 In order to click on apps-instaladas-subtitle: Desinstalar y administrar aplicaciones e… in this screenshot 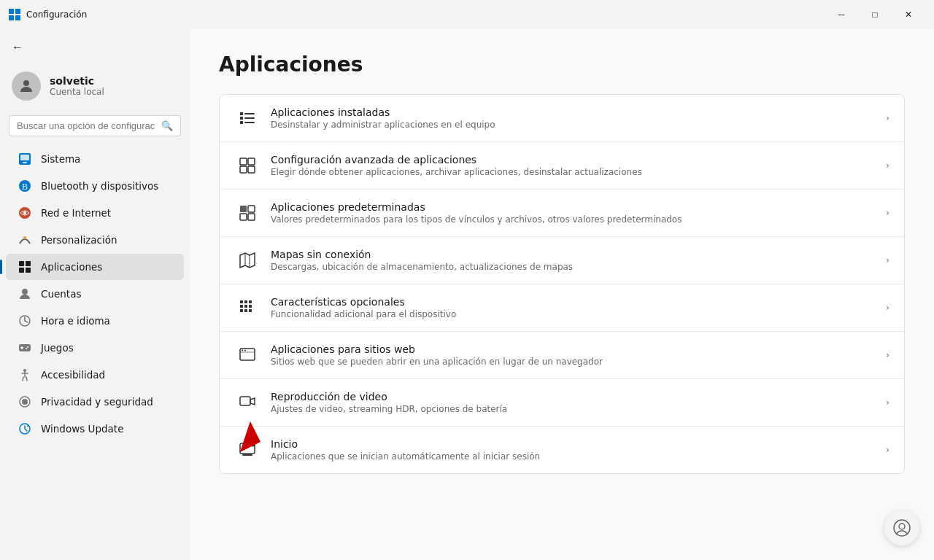, I will do `click(578, 125)`.